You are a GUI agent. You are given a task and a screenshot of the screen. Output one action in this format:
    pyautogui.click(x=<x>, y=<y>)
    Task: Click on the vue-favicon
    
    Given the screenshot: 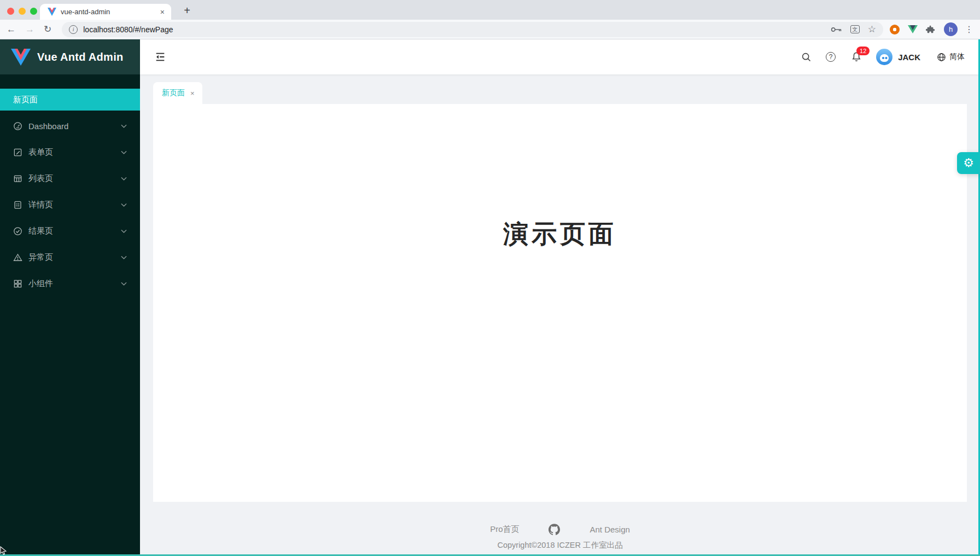 What is the action you would take?
    pyautogui.click(x=51, y=12)
    